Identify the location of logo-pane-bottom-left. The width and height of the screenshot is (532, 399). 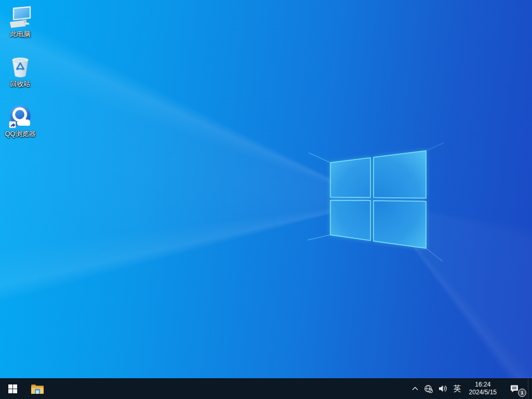
(350, 221).